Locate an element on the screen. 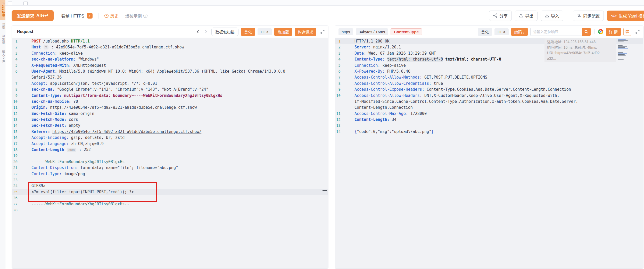  history-next-icon is located at coordinates (206, 32).